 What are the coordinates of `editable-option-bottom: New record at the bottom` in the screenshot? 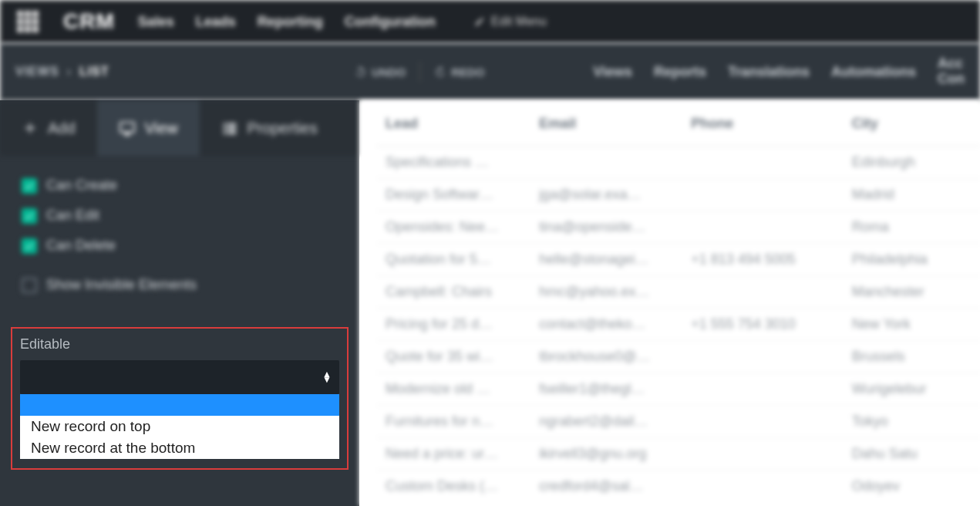 It's located at (180, 448).